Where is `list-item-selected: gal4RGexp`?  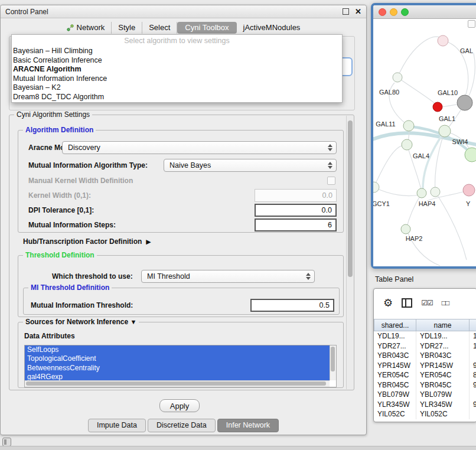
list-item-selected: gal4RGexp is located at coordinates (177, 377).